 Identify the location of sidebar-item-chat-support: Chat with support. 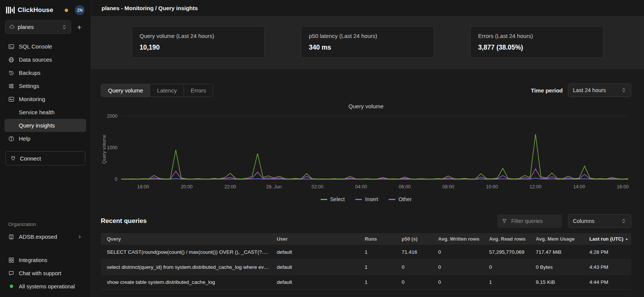
(45, 273).